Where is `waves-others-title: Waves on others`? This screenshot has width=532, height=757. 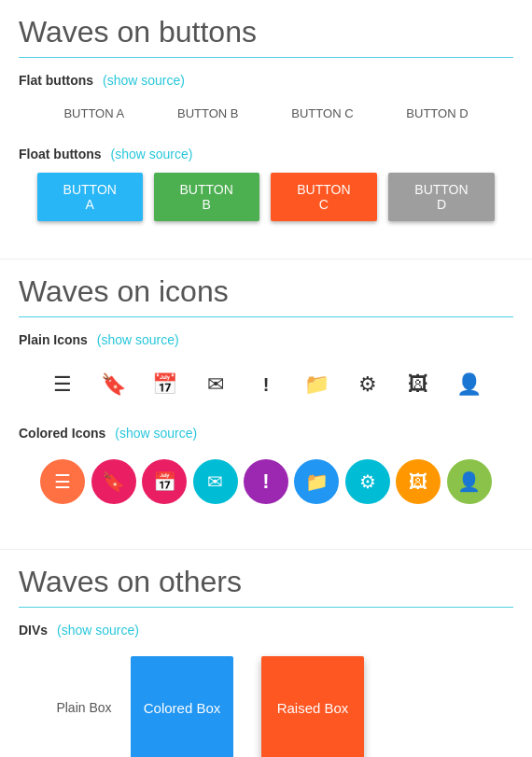
waves-others-title: Waves on others is located at coordinates (266, 586).